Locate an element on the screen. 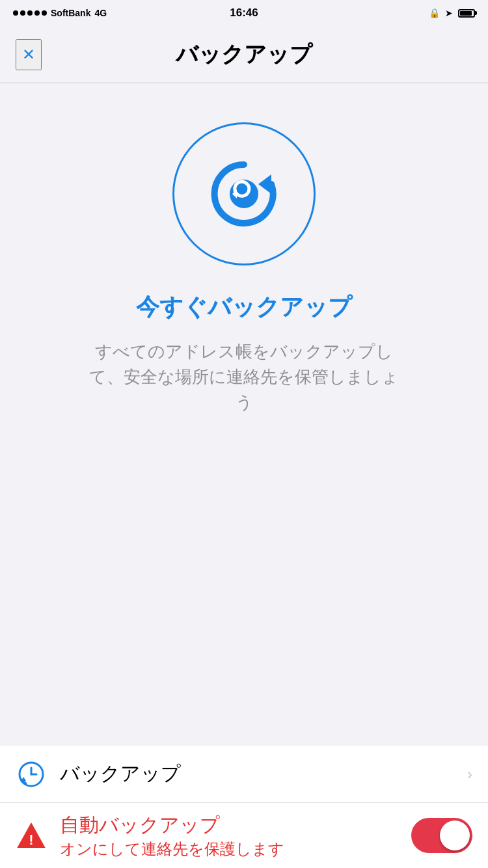 This screenshot has height=868, width=488. backup-now-title: 今すぐバックアップ is located at coordinates (244, 307).